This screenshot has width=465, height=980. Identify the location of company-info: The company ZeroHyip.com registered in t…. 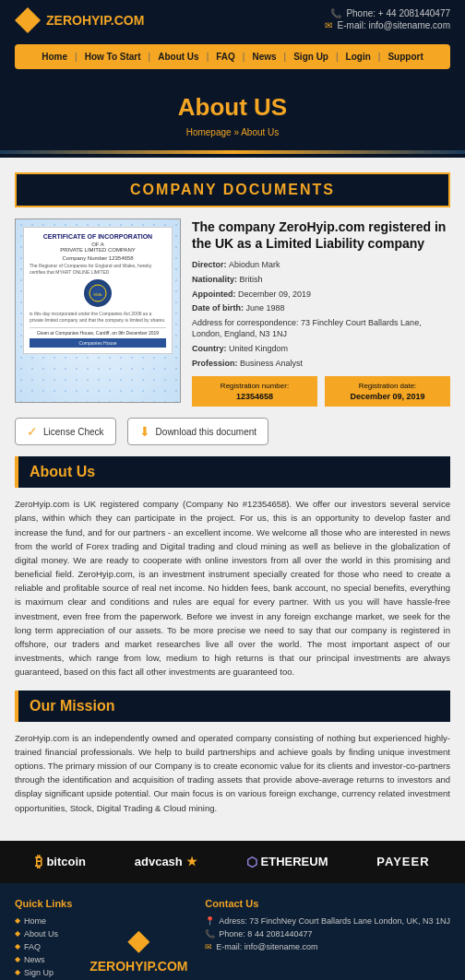
(321, 313).